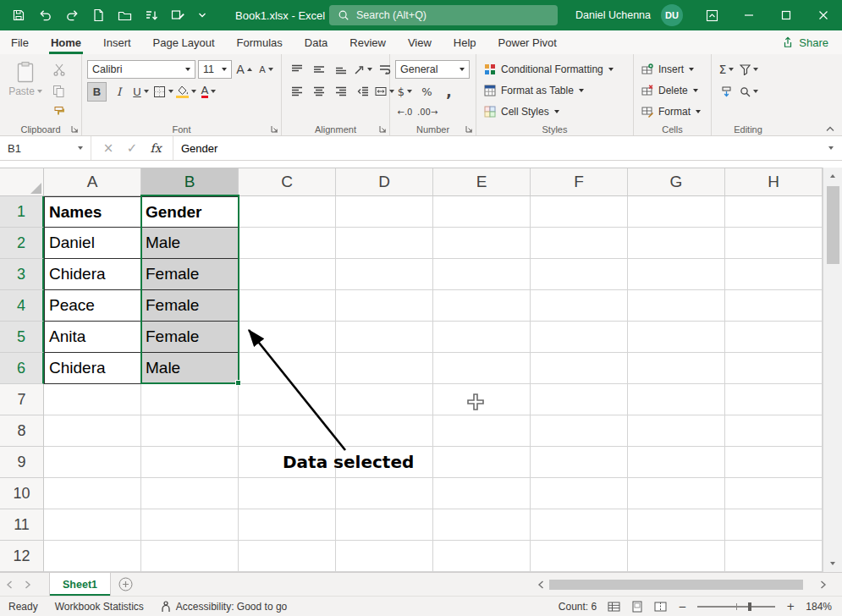  I want to click on borders-button, so click(163, 91).